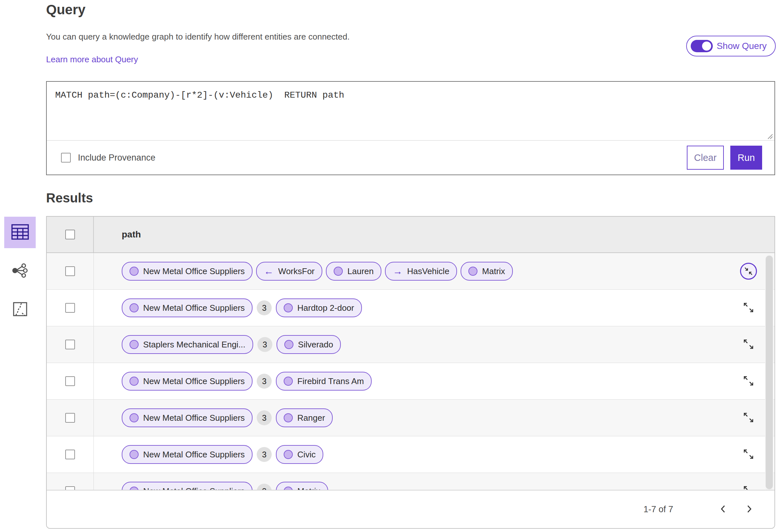  I want to click on show-query-toggle: Show Query, so click(731, 46).